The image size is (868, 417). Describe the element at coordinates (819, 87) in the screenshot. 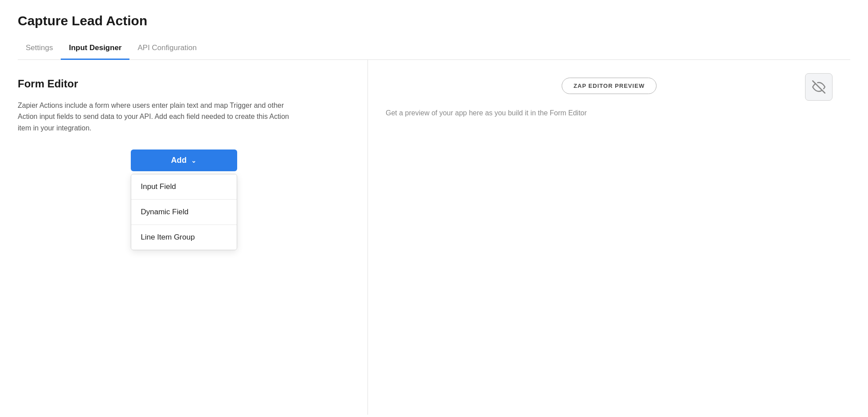

I see `eye-off-button` at that location.